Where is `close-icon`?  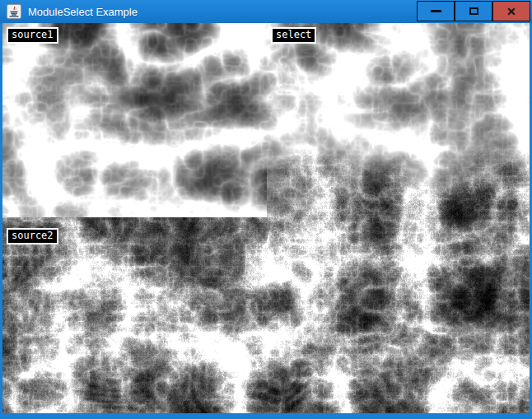 close-icon is located at coordinates (511, 12).